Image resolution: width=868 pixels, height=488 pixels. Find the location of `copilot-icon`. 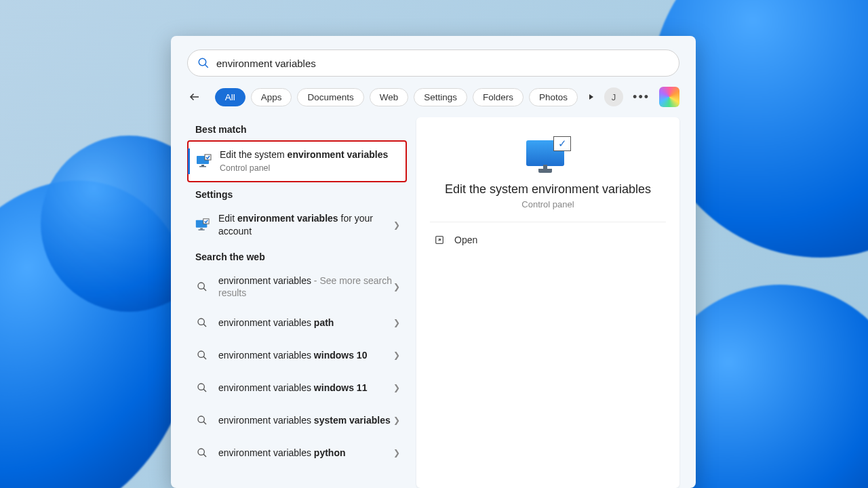

copilot-icon is located at coordinates (669, 97).